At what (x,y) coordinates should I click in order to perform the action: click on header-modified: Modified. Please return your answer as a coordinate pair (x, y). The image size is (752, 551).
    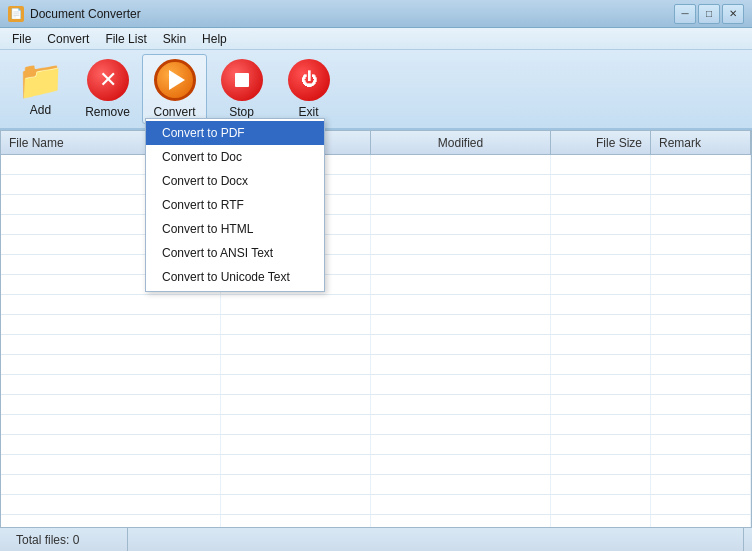
    Looking at the image, I should click on (461, 142).